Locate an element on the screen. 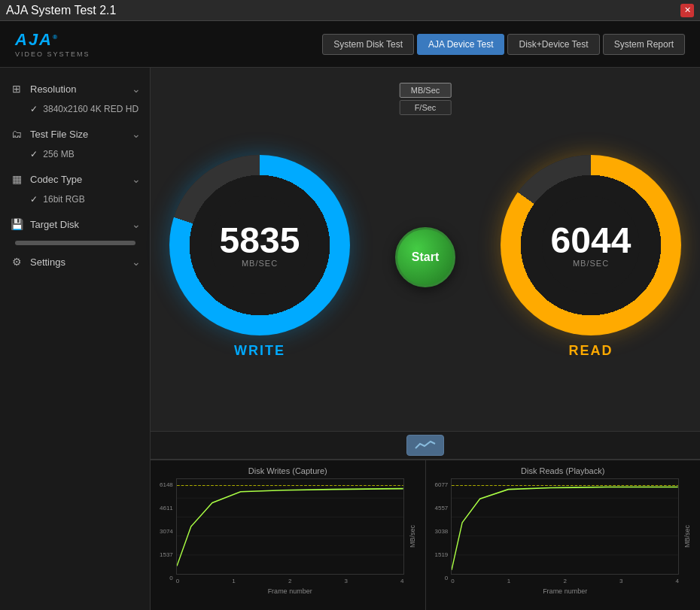 The height and width of the screenshot is (610, 700). read-chart-title: Disk Reads (Playback) is located at coordinates (563, 471).